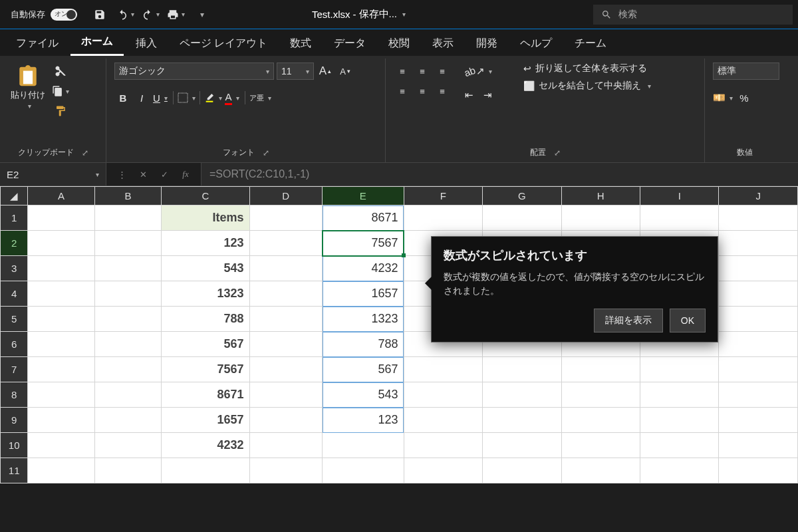 The width and height of the screenshot is (798, 532). What do you see at coordinates (261, 98) in the screenshot?
I see `phonetic-button: ア亜▾` at bounding box center [261, 98].